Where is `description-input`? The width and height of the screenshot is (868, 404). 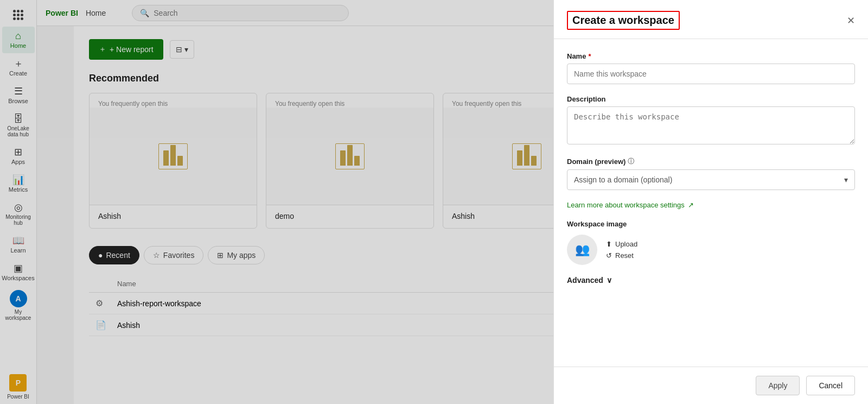 description-input is located at coordinates (711, 125).